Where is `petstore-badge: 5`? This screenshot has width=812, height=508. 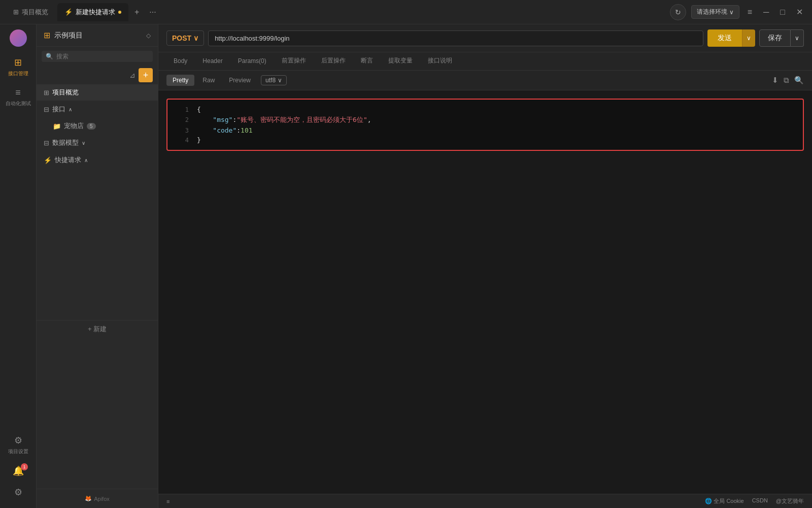
petstore-badge: 5 is located at coordinates (91, 126).